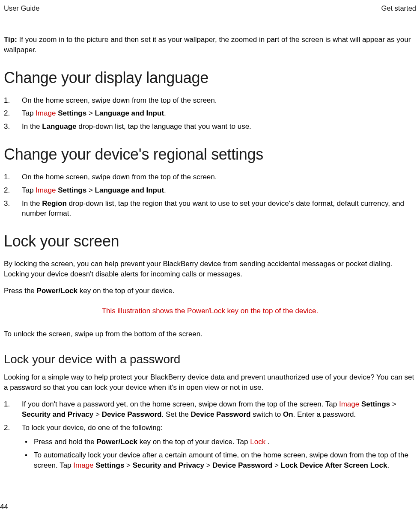 The height and width of the screenshot is (519, 420). What do you see at coordinates (210, 78) in the screenshot?
I see `section-title-language: Change your display language` at bounding box center [210, 78].